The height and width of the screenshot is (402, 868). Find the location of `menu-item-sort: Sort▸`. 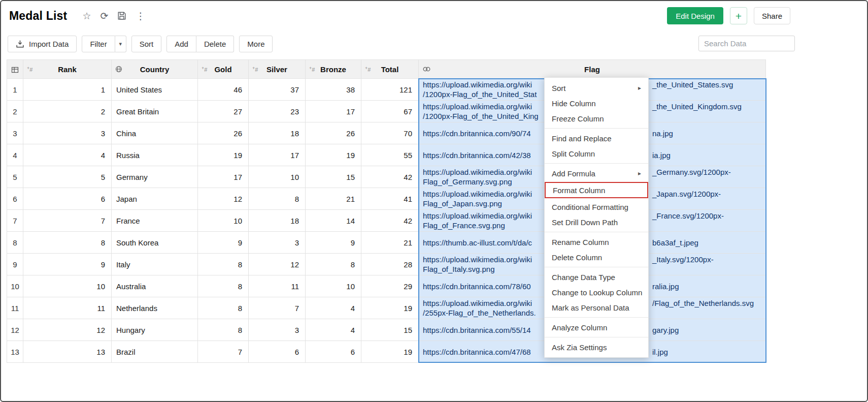

menu-item-sort: Sort▸ is located at coordinates (596, 88).